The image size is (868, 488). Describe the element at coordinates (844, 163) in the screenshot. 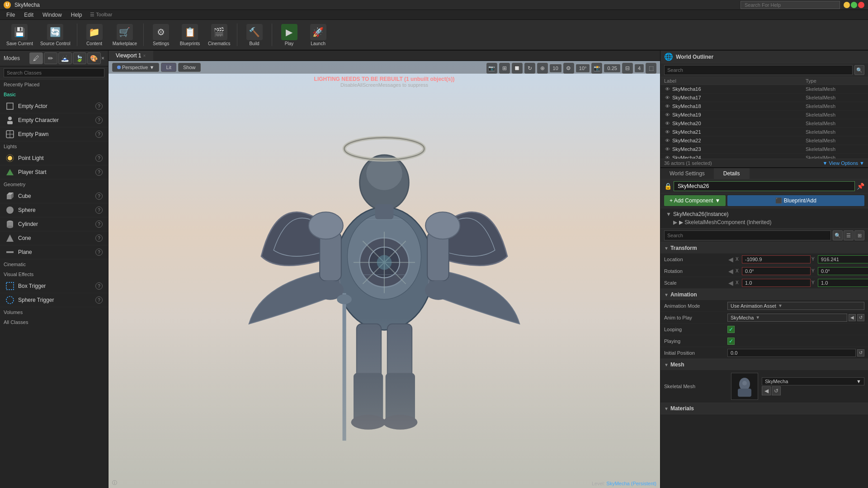

I see `view-options-button: ▼ View Options ▼` at that location.